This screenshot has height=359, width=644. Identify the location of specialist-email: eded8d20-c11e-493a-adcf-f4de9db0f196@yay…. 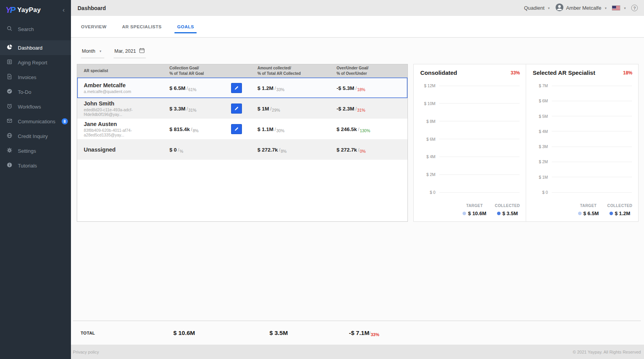
(126, 112).